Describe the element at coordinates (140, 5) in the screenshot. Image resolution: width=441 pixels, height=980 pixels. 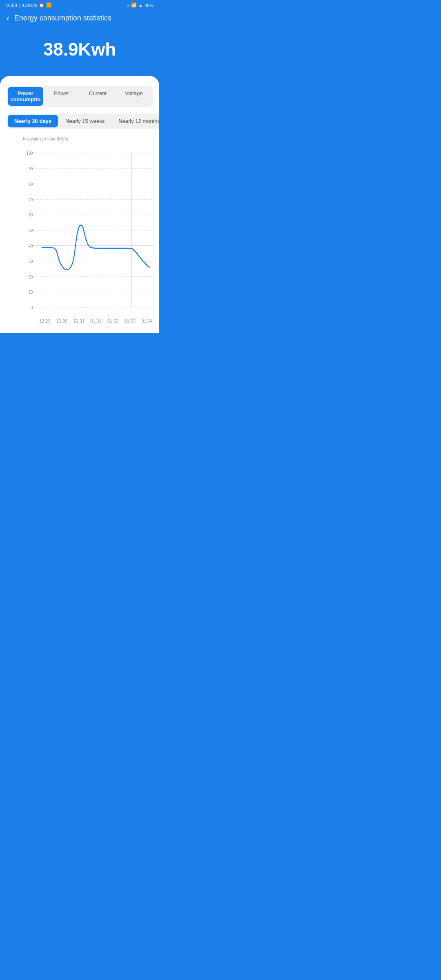
I see `status-right: ⁎ 📶 ▲ 48%` at that location.